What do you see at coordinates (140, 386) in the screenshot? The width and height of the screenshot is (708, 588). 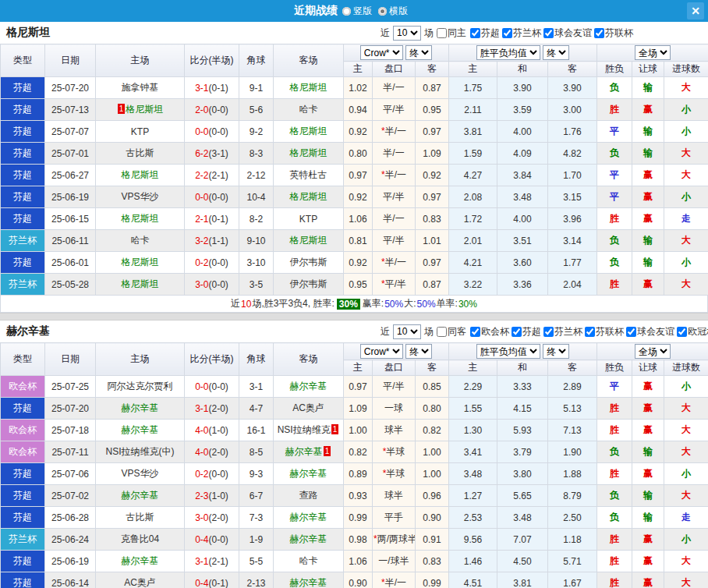 I see `home-team-name: 阿尔达克尔贾利` at bounding box center [140, 386].